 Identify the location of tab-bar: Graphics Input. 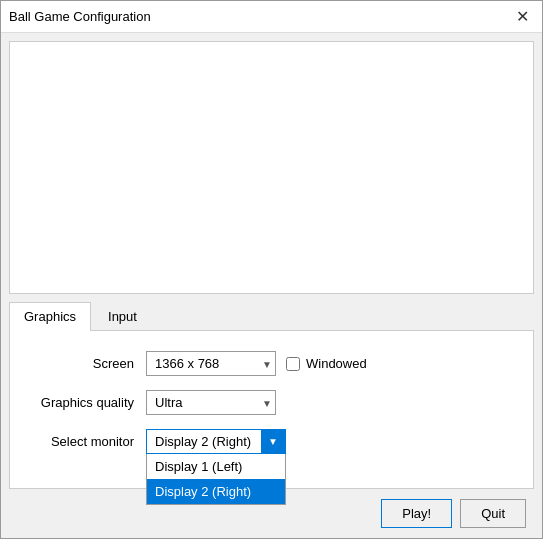
(272, 316).